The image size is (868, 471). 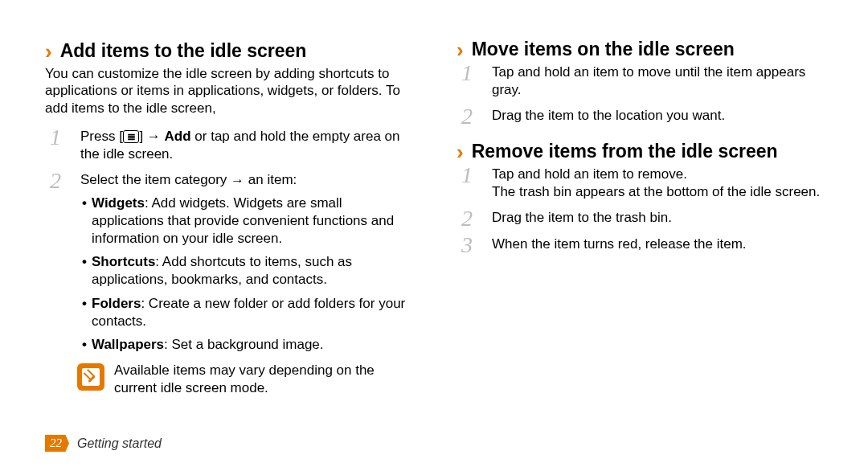 What do you see at coordinates (228, 51) in the screenshot?
I see `heading-add-items: › Add items to the idle screen` at bounding box center [228, 51].